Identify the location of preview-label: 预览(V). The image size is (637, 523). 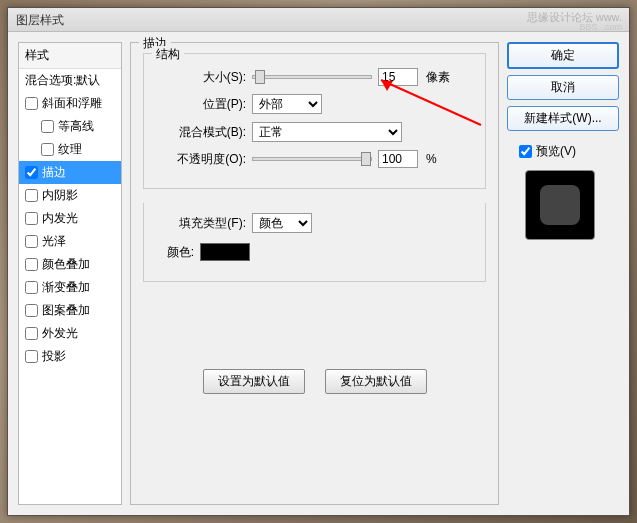
(556, 152).